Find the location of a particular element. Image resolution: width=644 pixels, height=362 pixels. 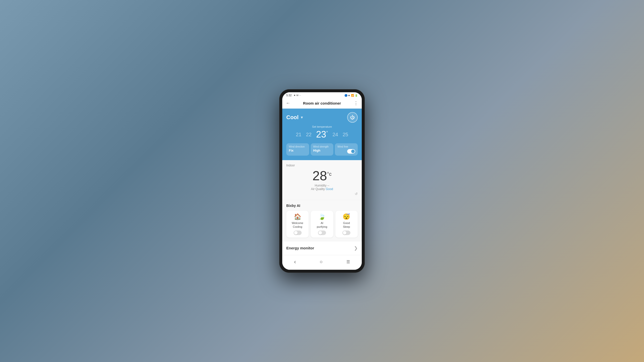

indoor-humidity: Humidity -- is located at coordinates (322, 186).